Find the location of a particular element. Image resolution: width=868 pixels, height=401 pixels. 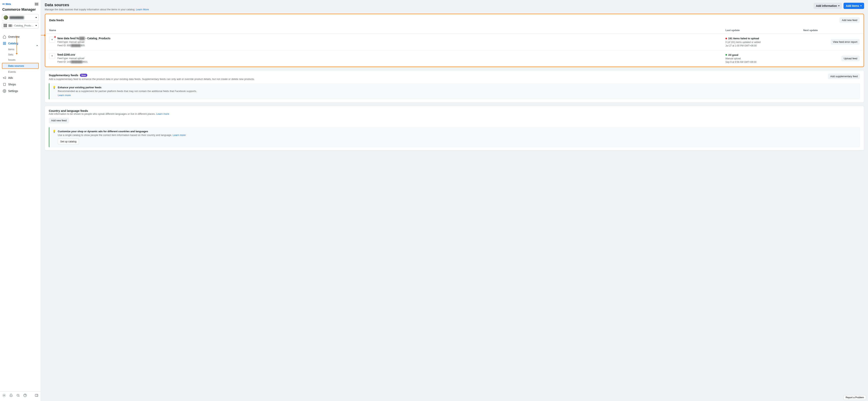

supplementary-feeds-card: Supplementary feeds New Add a supplement… is located at coordinates (454, 86).